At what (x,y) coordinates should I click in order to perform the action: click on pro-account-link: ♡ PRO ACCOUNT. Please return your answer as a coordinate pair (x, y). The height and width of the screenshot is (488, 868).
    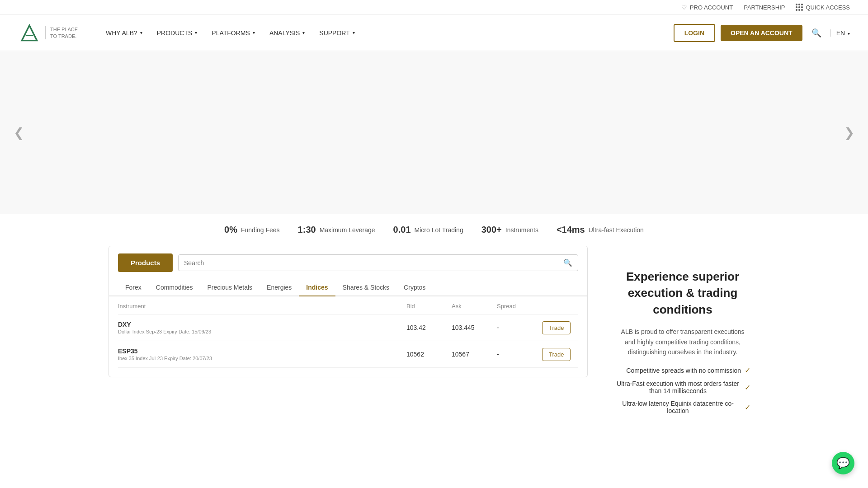
    Looking at the image, I should click on (707, 7).